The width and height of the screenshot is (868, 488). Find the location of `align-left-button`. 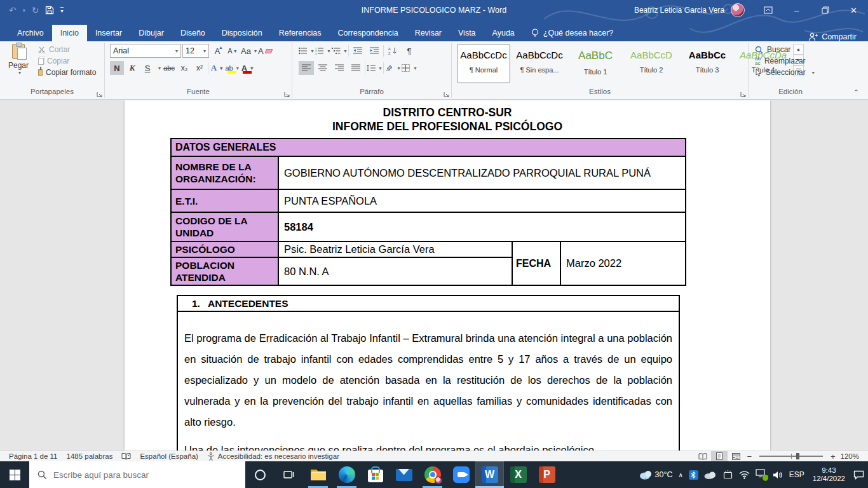

align-left-button is located at coordinates (306, 68).